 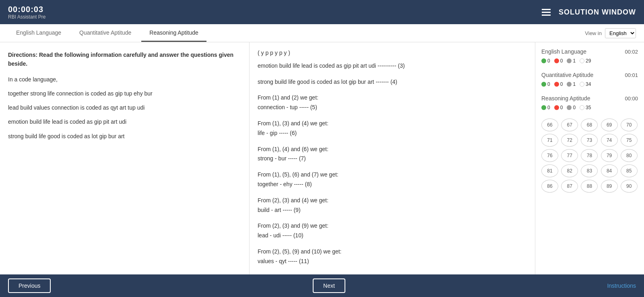 What do you see at coordinates (590, 158) in the screenshot?
I see `right-panel: English Language 00:02 0 0 1 29` at bounding box center [590, 158].